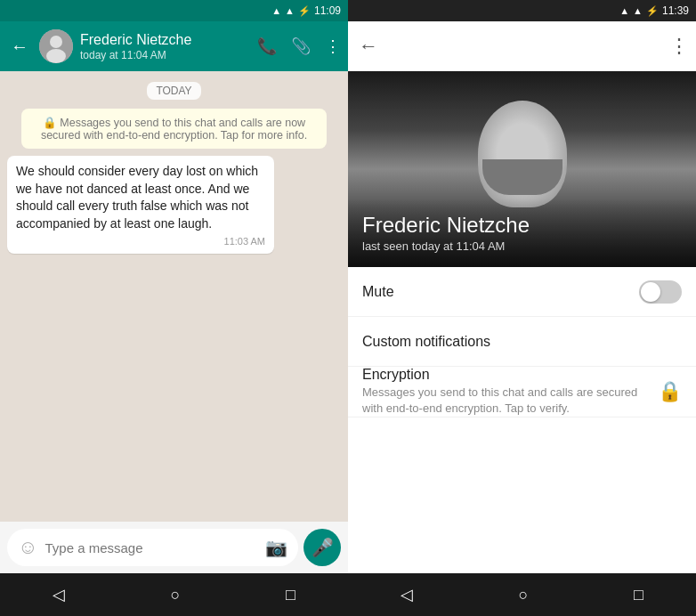 The width and height of the screenshot is (696, 616). What do you see at coordinates (625, 11) in the screenshot?
I see `wifi-icon-right: ▲` at bounding box center [625, 11].